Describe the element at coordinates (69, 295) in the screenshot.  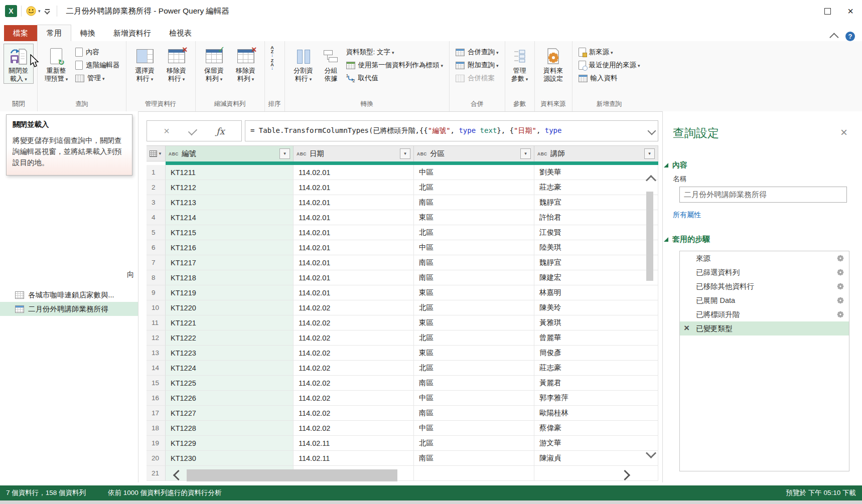
I see `query-list-item: 各城市咖啡連鎖店家數與...` at that location.